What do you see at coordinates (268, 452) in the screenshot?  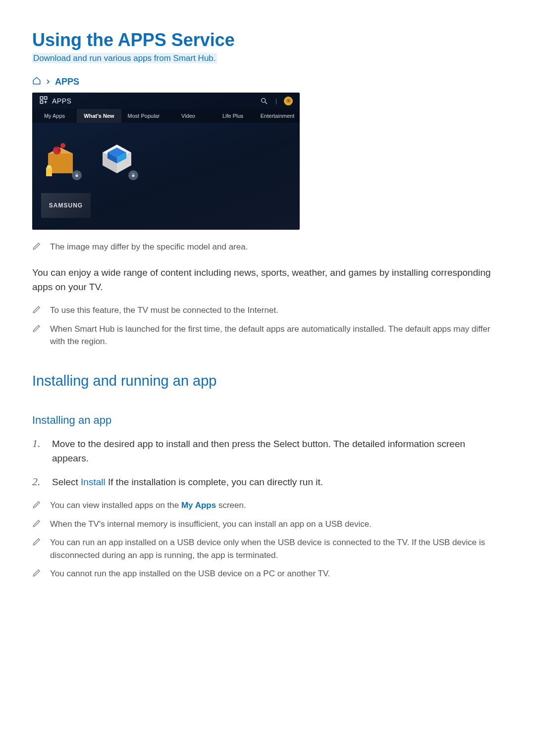 I see `step-1: 1. Move to the desired app to install an…` at bounding box center [268, 452].